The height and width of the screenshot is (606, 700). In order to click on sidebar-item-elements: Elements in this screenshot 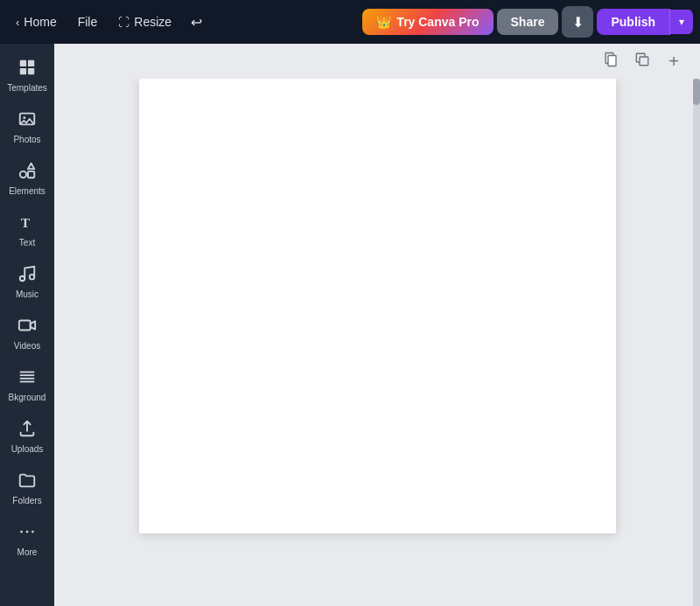, I will do `click(27, 178)`.